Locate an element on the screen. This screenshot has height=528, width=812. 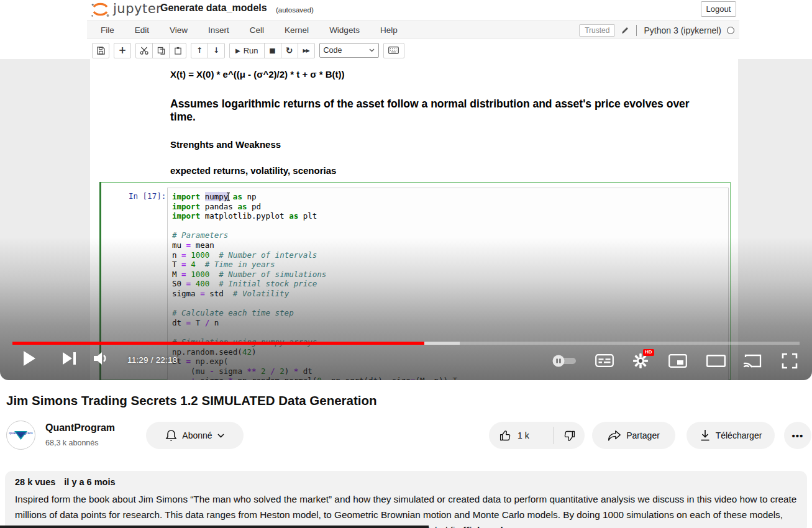
channel-avatar-logo: quantprogram is located at coordinates (21, 435).